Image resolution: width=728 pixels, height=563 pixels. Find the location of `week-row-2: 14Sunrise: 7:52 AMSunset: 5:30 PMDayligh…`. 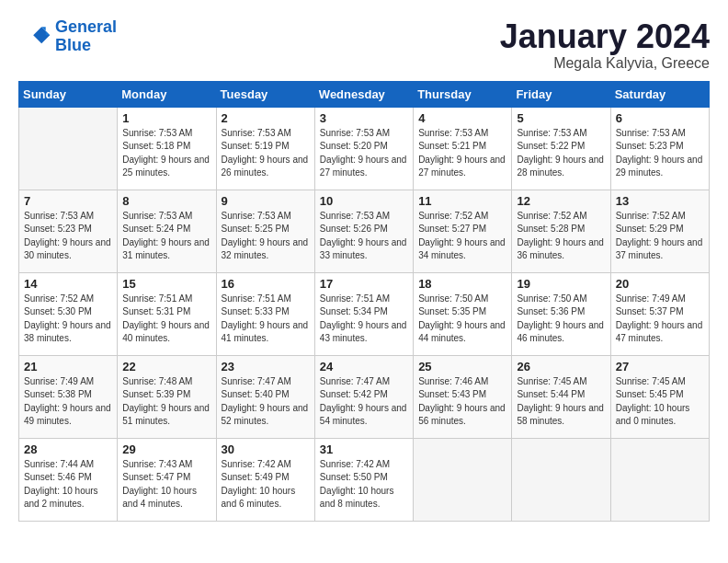

week-row-2: 14Sunrise: 7:52 AMSunset: 5:30 PMDayligh… is located at coordinates (364, 314).